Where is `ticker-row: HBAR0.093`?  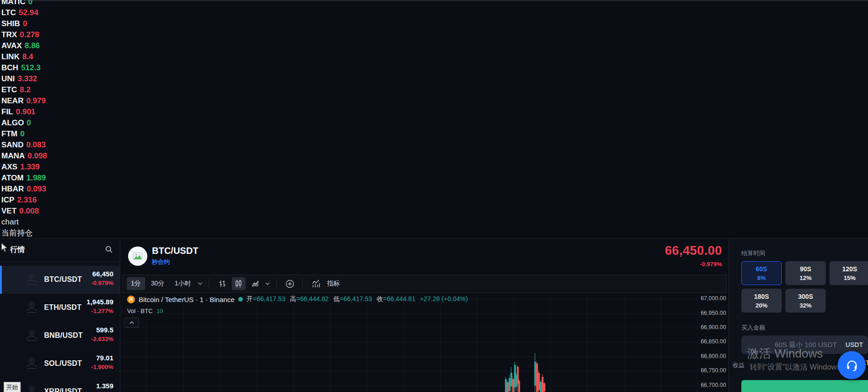 ticker-row: HBAR0.093 is located at coordinates (24, 189).